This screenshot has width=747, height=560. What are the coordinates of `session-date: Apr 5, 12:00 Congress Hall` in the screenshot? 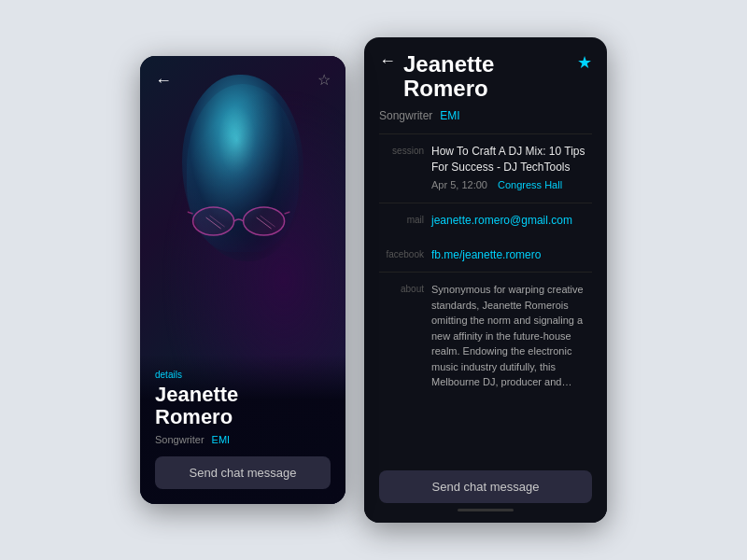 It's located at (512, 185).